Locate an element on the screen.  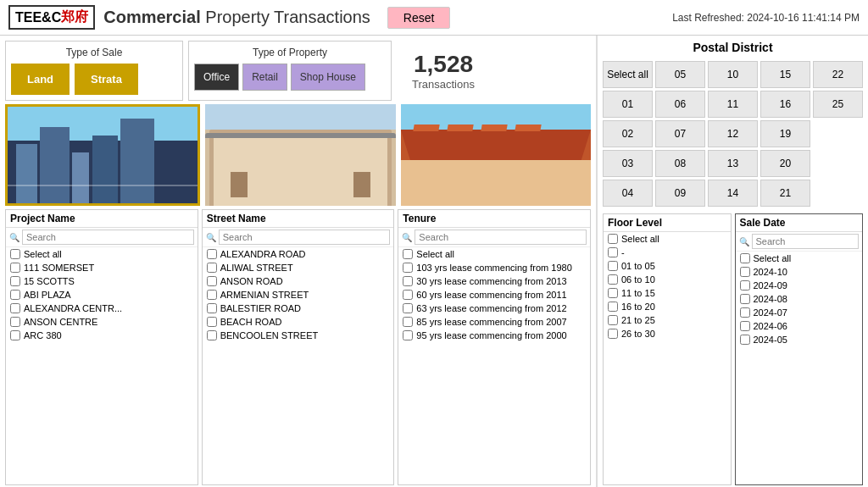
floor-16to20-checkbox is located at coordinates (613, 307).